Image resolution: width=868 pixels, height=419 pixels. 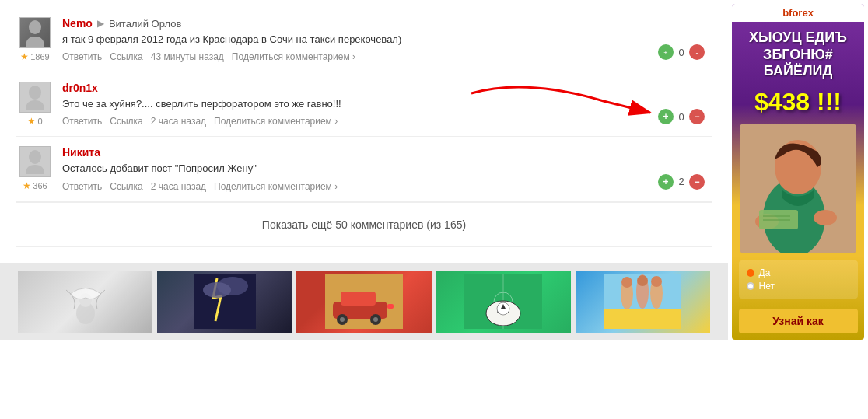 What do you see at coordinates (387, 40) in the screenshot?
I see `comment-text-nemo: я так 9 февраля 2012 года из Краснодара …` at bounding box center [387, 40].